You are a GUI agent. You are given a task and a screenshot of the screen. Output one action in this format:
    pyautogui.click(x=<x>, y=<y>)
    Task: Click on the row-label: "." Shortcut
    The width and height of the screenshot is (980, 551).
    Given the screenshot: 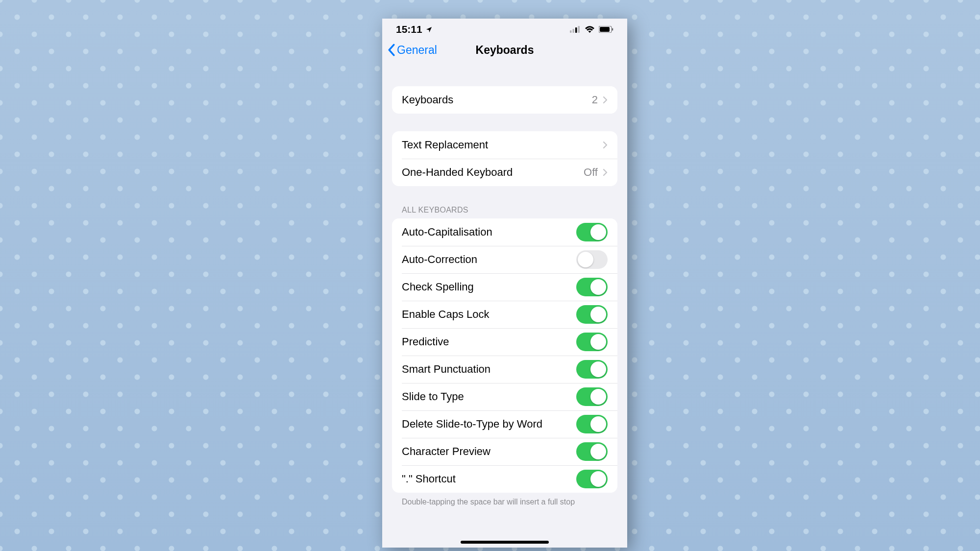 What is the action you would take?
    pyautogui.click(x=429, y=479)
    